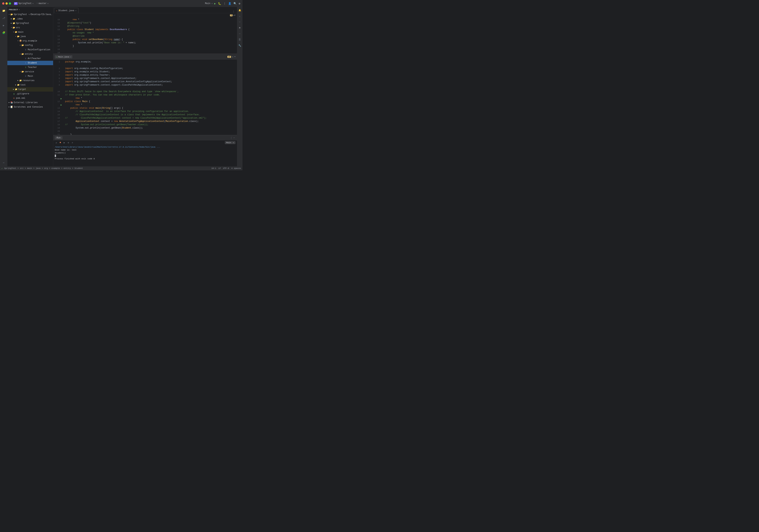 This screenshot has height=532, width=759. I want to click on tree-item-external: ▶ 📚 External Libraries, so click(30, 102).